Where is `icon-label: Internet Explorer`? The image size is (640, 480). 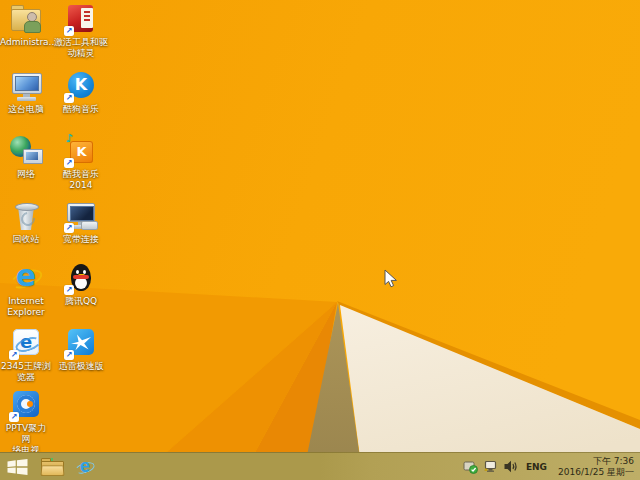 icon-label: Internet Explorer is located at coordinates (26, 307).